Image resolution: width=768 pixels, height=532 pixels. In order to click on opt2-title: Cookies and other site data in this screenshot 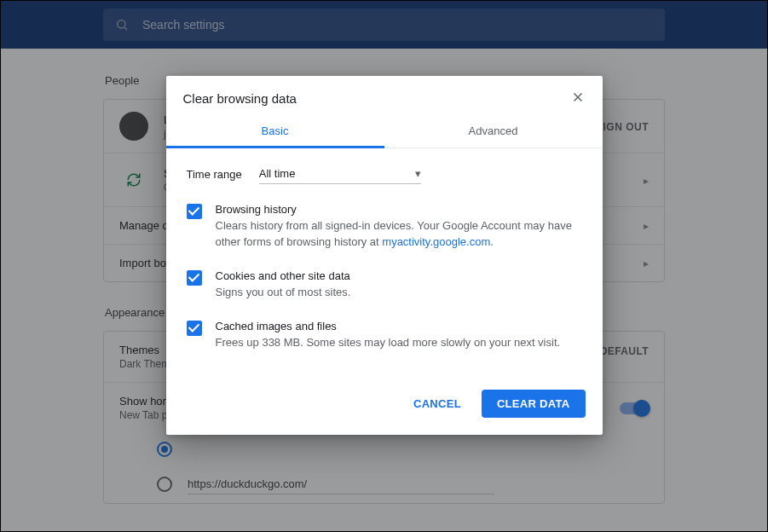, I will do `click(283, 276)`.